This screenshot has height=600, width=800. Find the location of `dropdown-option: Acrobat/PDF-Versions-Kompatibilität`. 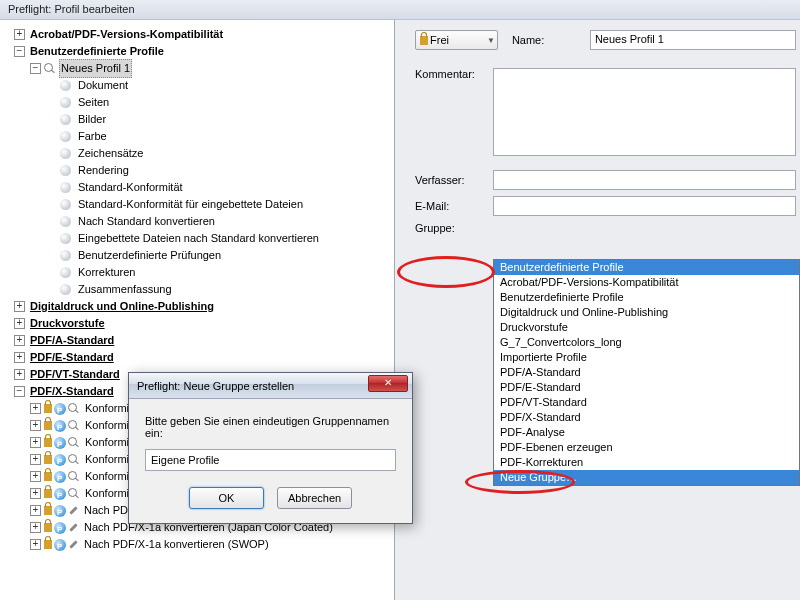

dropdown-option: Acrobat/PDF-Versions-Kompatibilität is located at coordinates (646, 282).